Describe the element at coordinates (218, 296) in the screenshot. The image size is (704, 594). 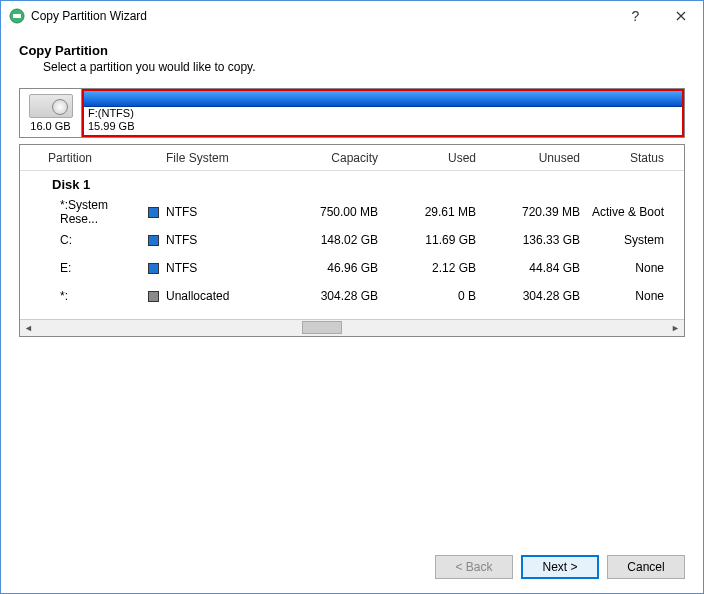
I see `cell-filesystem: Unallocated` at that location.